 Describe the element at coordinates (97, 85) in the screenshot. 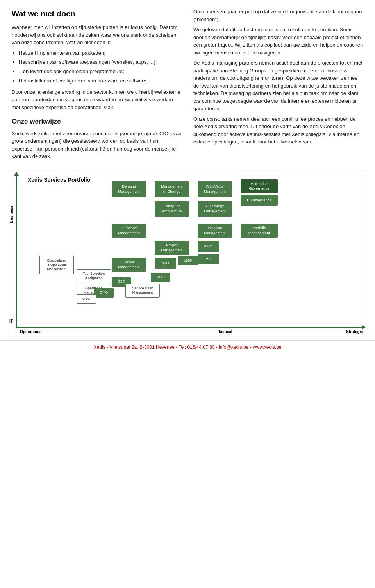

I see `left-column: Wat we niet doen Wanneer men wil inzette…` at that location.